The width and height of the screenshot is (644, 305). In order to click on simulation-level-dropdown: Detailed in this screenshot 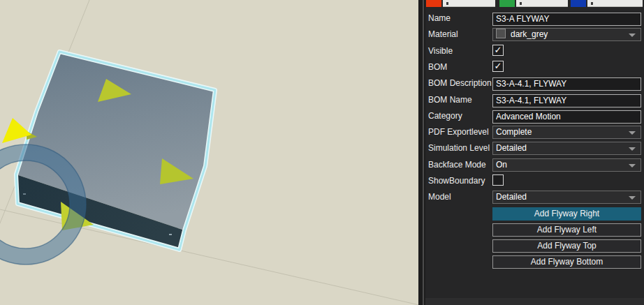, I will do `click(567, 148)`.